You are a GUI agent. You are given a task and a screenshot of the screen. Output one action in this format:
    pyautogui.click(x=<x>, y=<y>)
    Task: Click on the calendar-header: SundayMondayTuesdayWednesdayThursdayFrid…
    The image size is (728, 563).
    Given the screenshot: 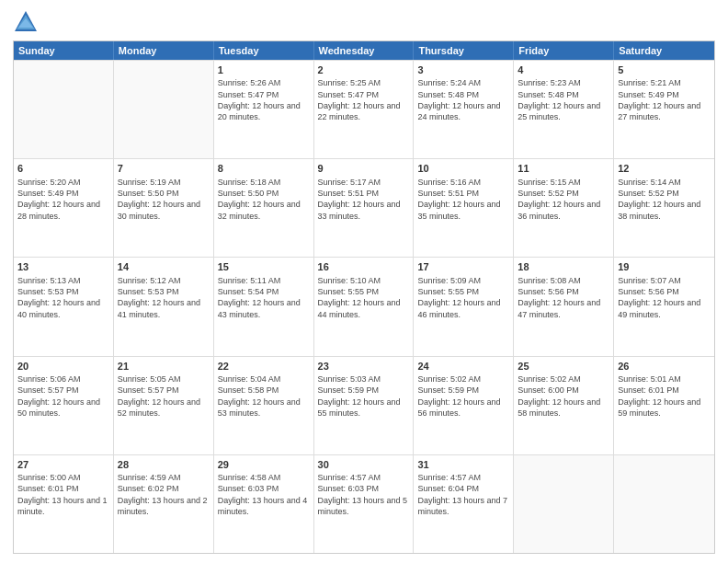 What is the action you would take?
    pyautogui.click(x=364, y=51)
    